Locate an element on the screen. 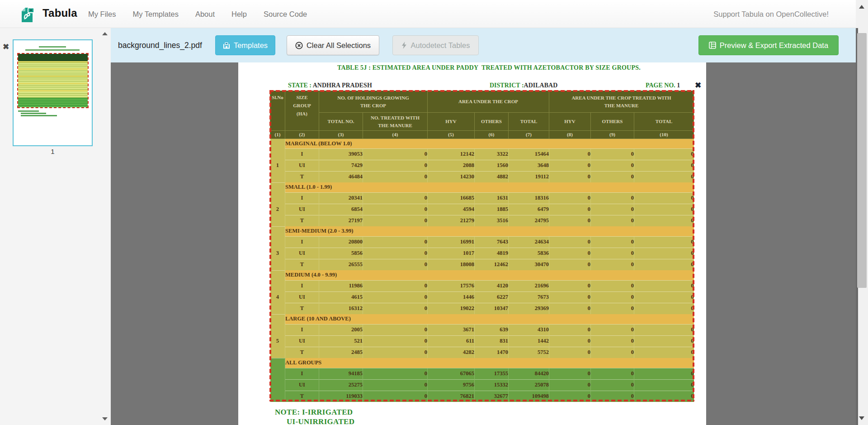  scrollbar-thumb is located at coordinates (862, 160).